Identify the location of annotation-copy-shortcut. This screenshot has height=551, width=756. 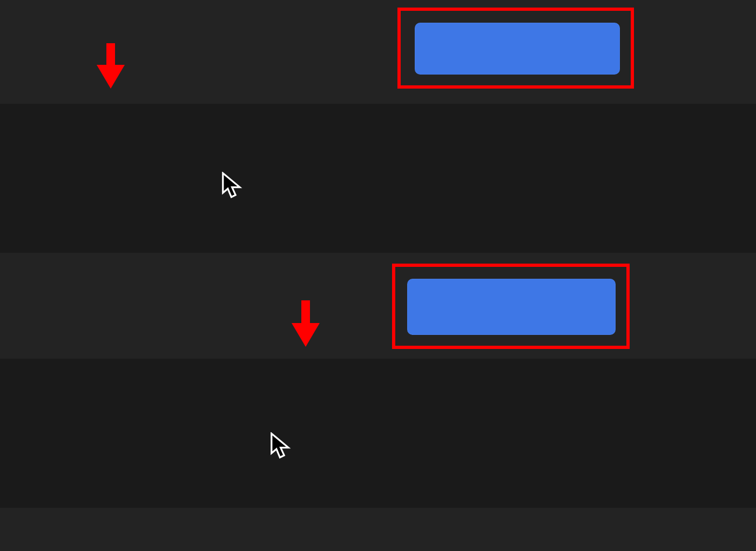
(111, 65).